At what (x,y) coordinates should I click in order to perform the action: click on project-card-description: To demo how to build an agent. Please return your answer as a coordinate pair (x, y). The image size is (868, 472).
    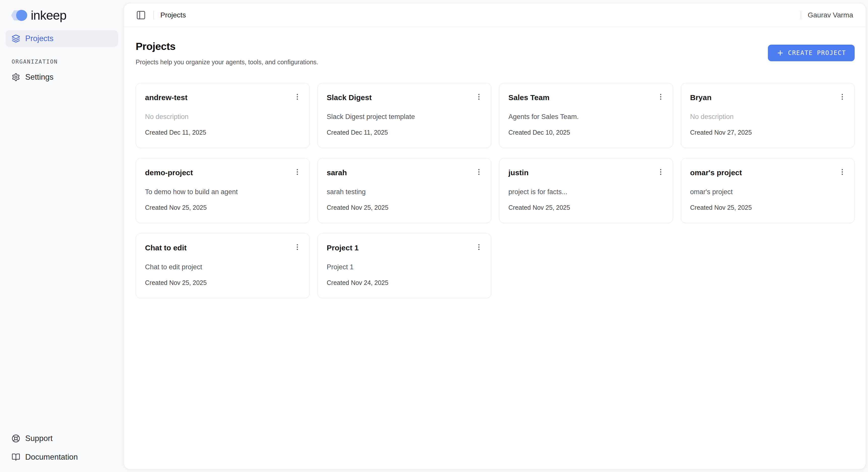
    Looking at the image, I should click on (224, 192).